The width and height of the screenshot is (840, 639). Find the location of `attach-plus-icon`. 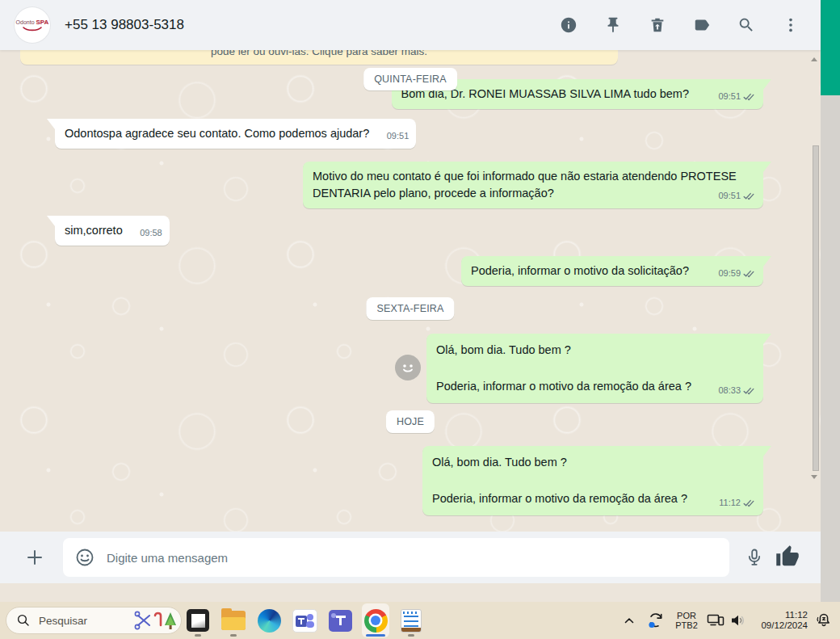

attach-plus-icon is located at coordinates (35, 557).